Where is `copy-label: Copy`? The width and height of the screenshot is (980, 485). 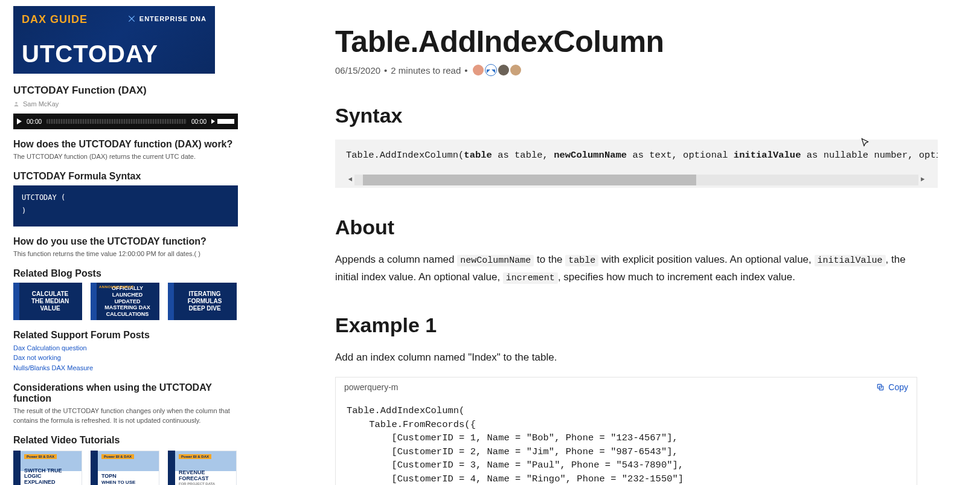
copy-label: Copy is located at coordinates (898, 387).